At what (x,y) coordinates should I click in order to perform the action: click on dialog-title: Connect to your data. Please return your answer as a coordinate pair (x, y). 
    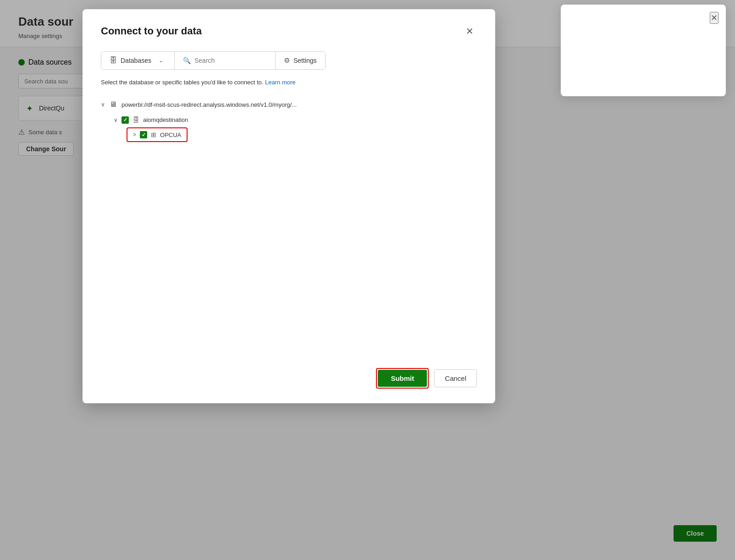
    Looking at the image, I should click on (151, 31).